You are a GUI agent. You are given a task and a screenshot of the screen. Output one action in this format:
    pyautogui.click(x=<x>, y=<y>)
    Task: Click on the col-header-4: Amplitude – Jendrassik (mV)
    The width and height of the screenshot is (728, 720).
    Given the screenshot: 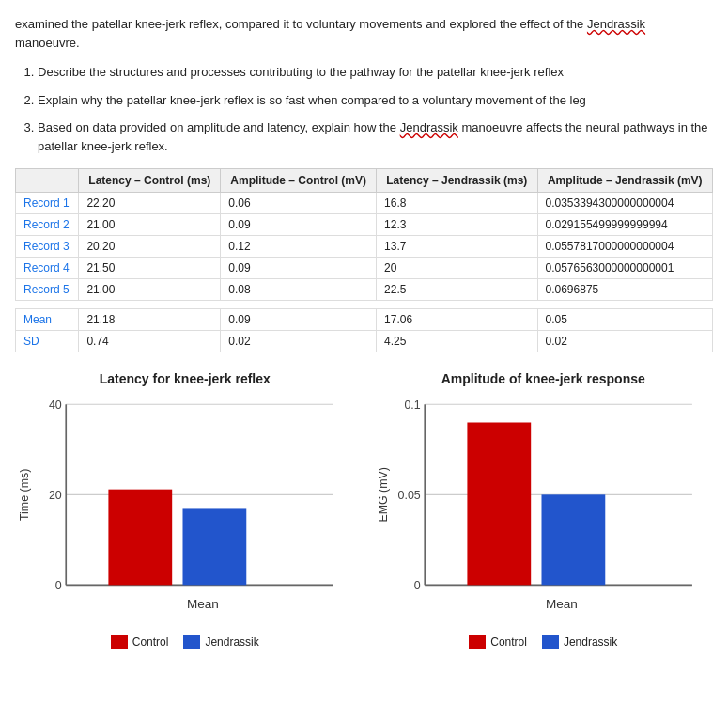 What is the action you would take?
    pyautogui.click(x=625, y=180)
    